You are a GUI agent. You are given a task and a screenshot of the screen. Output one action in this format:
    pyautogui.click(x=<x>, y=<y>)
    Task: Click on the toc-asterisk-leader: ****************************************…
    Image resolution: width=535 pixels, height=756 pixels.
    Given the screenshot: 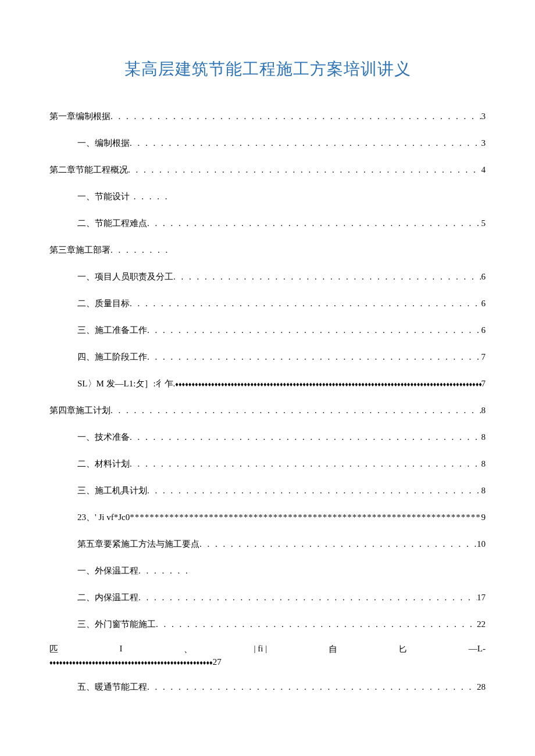 What is the action you would take?
    pyautogui.click(x=305, y=517)
    